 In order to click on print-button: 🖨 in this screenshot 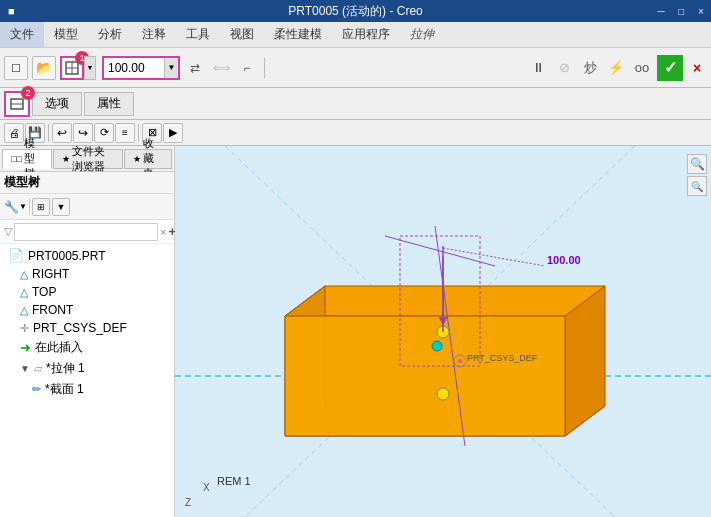, I will do `click(14, 133)`.